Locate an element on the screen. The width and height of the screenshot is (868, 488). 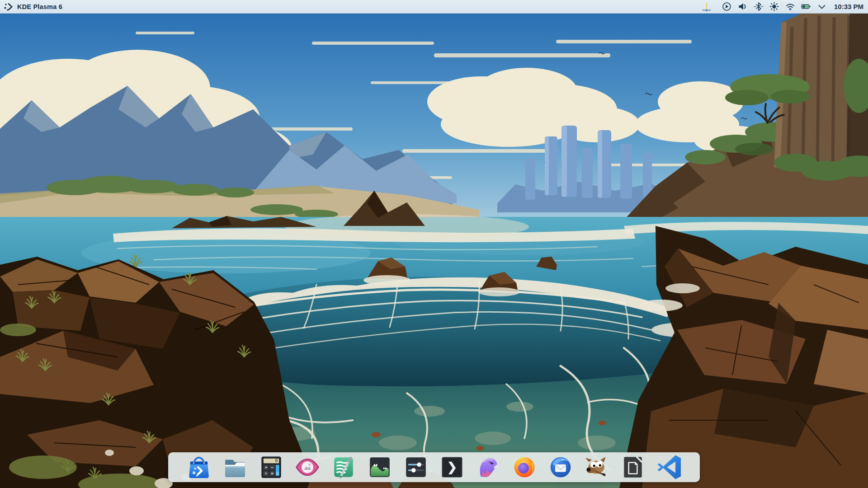
dock-item-system-monitor is located at coordinates (380, 467).